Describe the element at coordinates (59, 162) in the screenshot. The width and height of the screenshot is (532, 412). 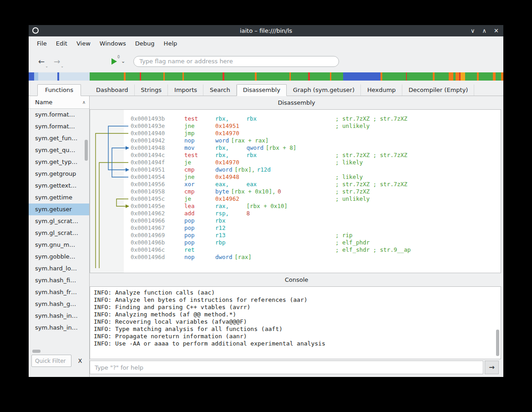
I see `function-list-item: sym.get_typ…` at that location.